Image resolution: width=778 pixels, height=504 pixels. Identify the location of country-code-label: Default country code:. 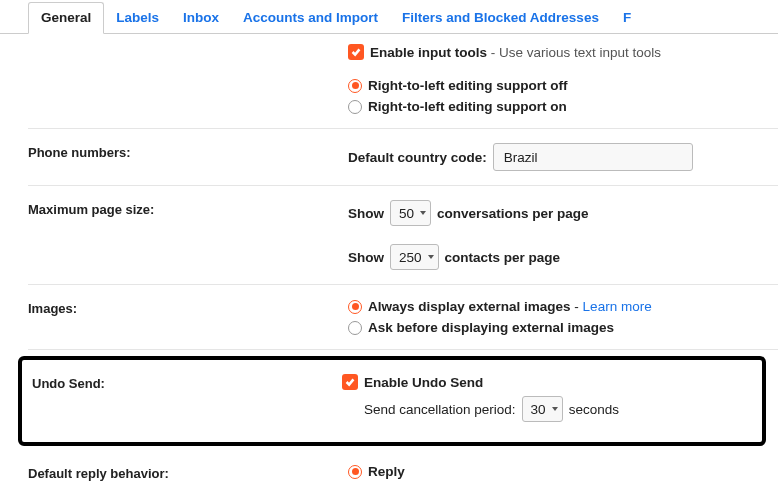
(418, 158).